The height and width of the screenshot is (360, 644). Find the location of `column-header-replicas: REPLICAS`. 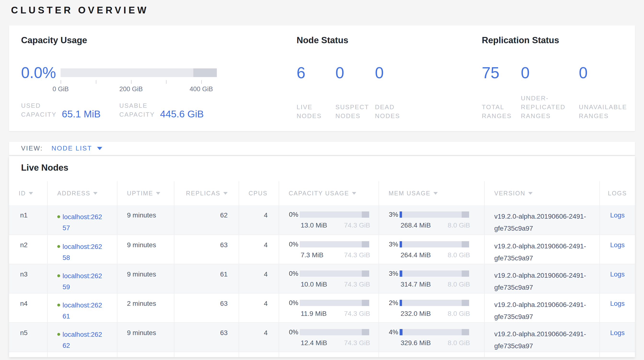

column-header-replicas: REPLICAS is located at coordinates (207, 193).